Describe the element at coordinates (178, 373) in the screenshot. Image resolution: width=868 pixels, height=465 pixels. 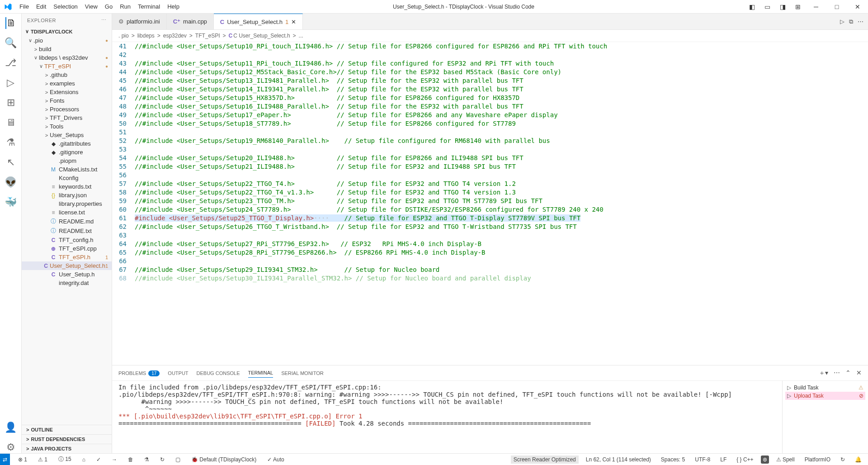
I see `output-tab: OUTPUT` at that location.